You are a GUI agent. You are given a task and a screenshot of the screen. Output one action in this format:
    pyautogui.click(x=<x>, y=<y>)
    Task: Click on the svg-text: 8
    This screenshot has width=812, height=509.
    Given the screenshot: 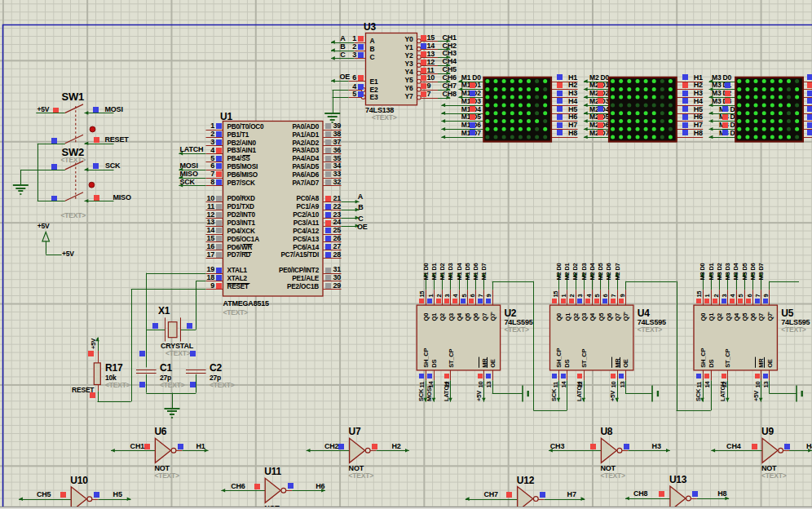 What is the action you would take?
    pyautogui.click(x=212, y=182)
    